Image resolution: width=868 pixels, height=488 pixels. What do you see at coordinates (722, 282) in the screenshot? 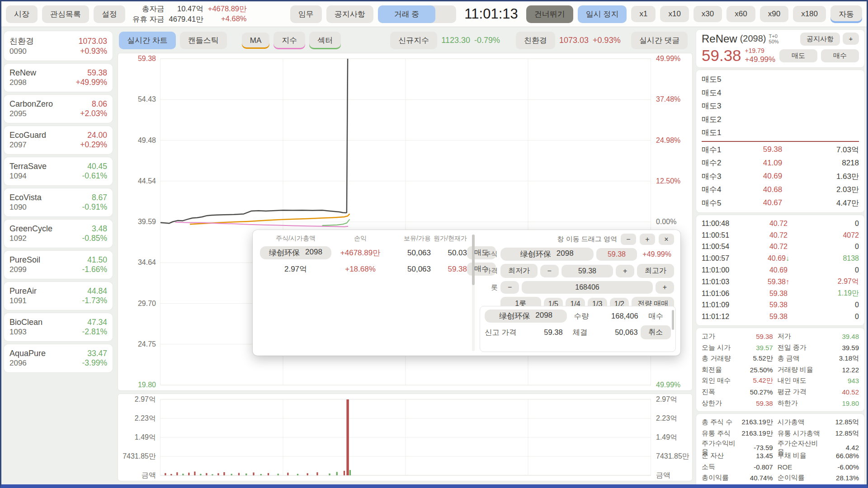
I see `tick-time: 11:01:03` at bounding box center [722, 282].